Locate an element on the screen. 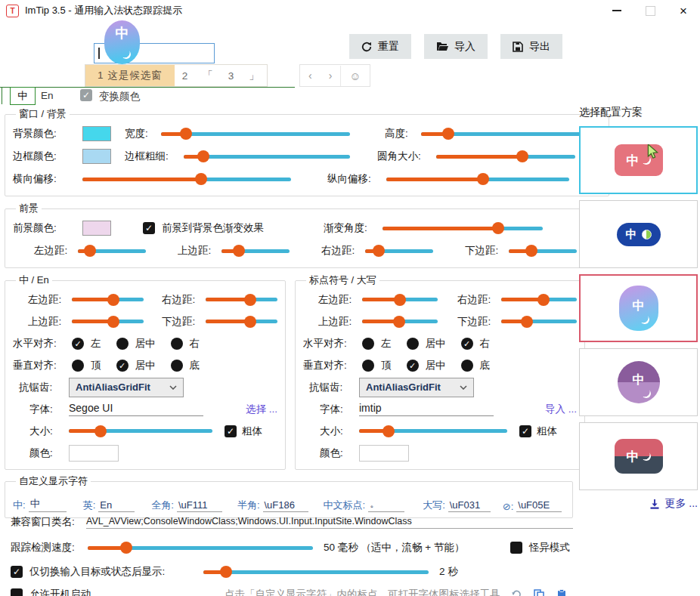  fg-margin-left-label: 左边距: is located at coordinates (56, 251).